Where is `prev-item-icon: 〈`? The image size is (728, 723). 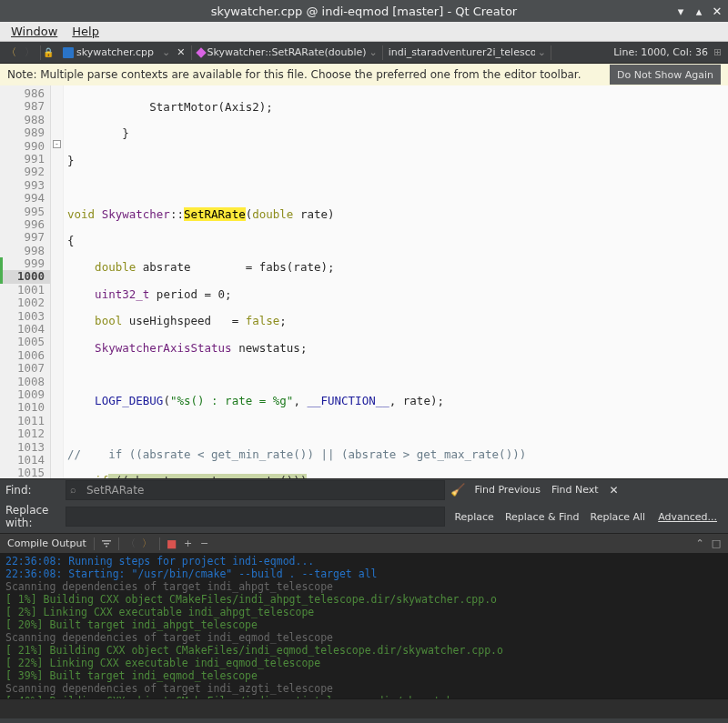 prev-item-icon: 〈 is located at coordinates (131, 544).